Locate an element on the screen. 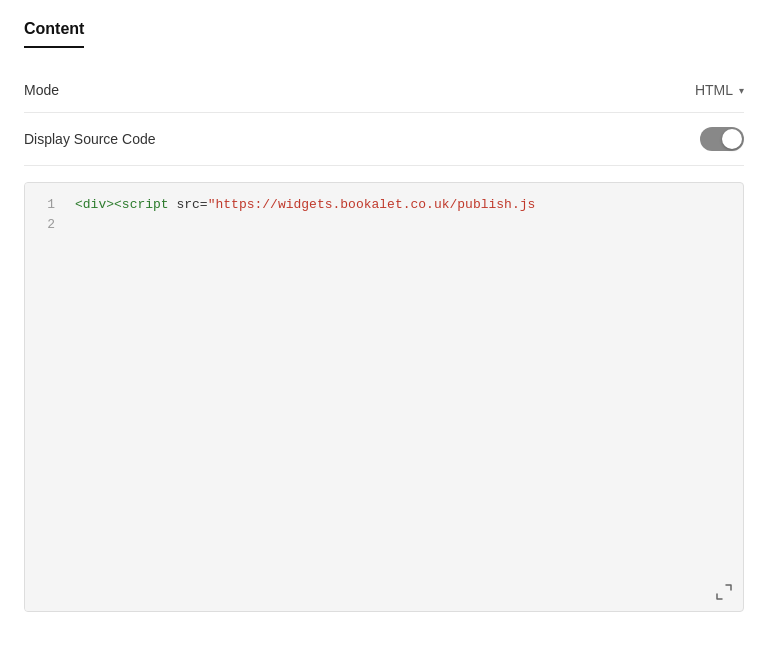 The width and height of the screenshot is (768, 659). expand-button is located at coordinates (724, 592).